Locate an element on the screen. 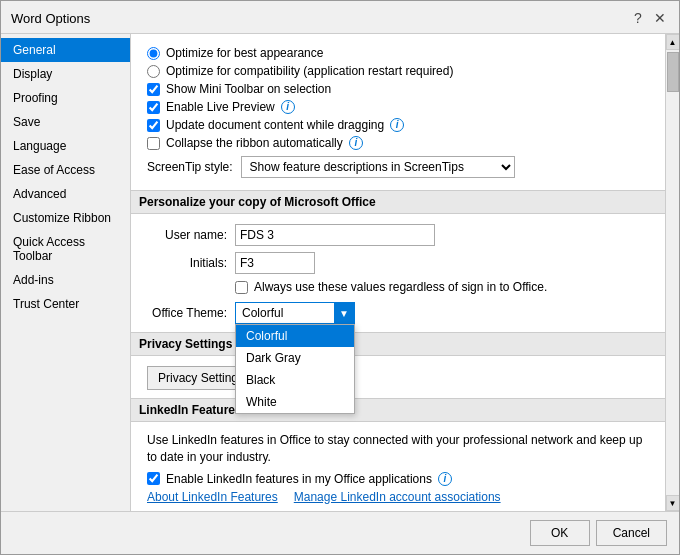 This screenshot has height=555, width=680. live-preview-row: Enable Live Preview i is located at coordinates (398, 107).